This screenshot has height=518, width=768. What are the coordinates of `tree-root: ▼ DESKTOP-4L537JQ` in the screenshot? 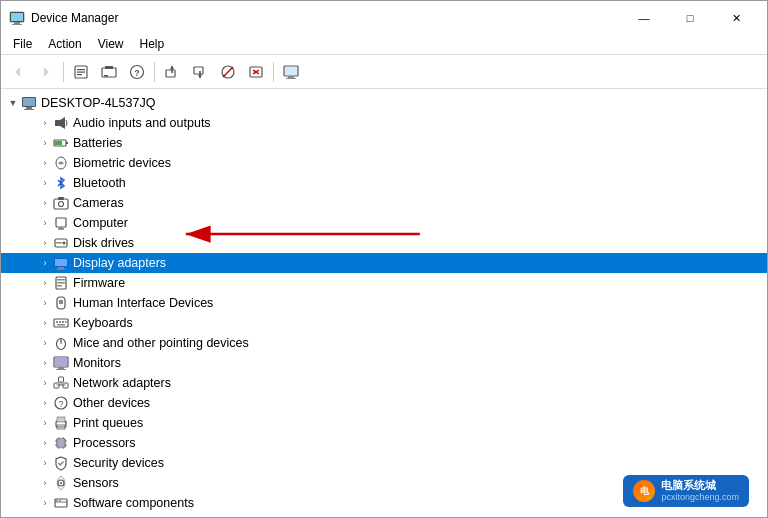 It's located at (384, 103).